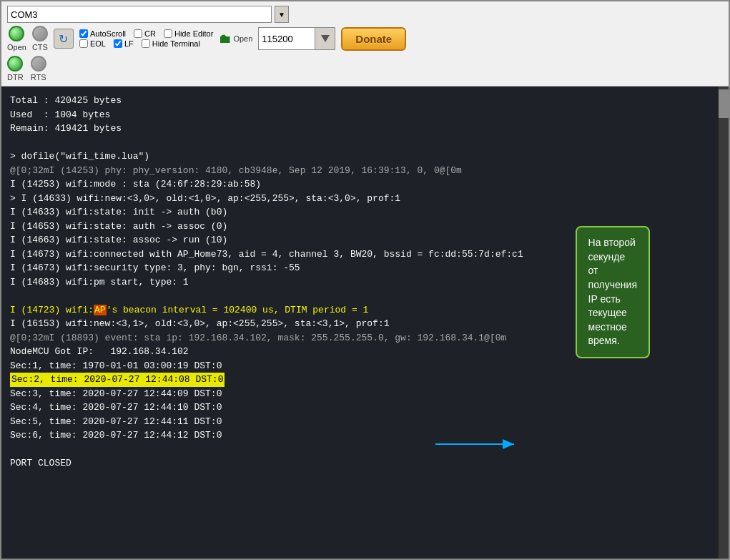  I want to click on dtr-rts-row: DTR RTS, so click(365, 69).